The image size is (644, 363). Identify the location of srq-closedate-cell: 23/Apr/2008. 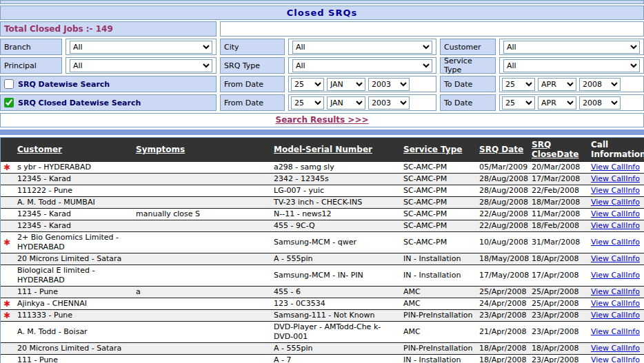
(559, 315).